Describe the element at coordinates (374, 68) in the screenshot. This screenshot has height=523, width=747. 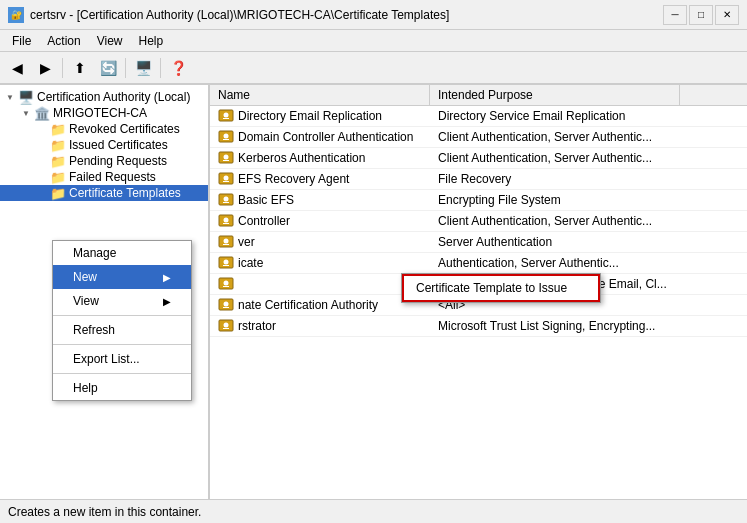
I see `toolbar: ◀ ▶ ⬆ 🔄 🖥️ ❓` at that location.